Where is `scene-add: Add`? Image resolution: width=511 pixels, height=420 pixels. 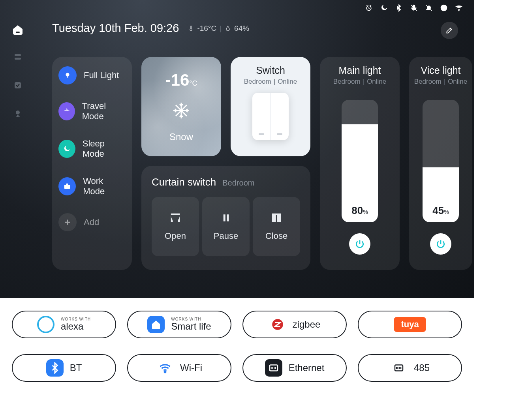 scene-add: Add is located at coordinates (92, 222).